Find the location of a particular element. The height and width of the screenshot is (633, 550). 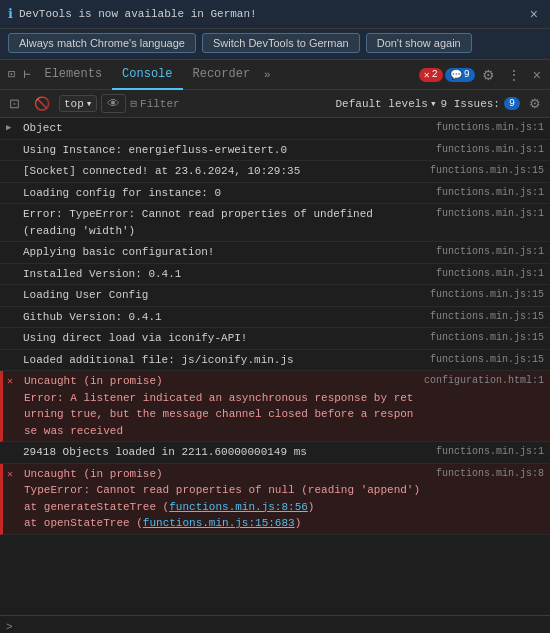

console-prompt: > is located at coordinates (10, 627).